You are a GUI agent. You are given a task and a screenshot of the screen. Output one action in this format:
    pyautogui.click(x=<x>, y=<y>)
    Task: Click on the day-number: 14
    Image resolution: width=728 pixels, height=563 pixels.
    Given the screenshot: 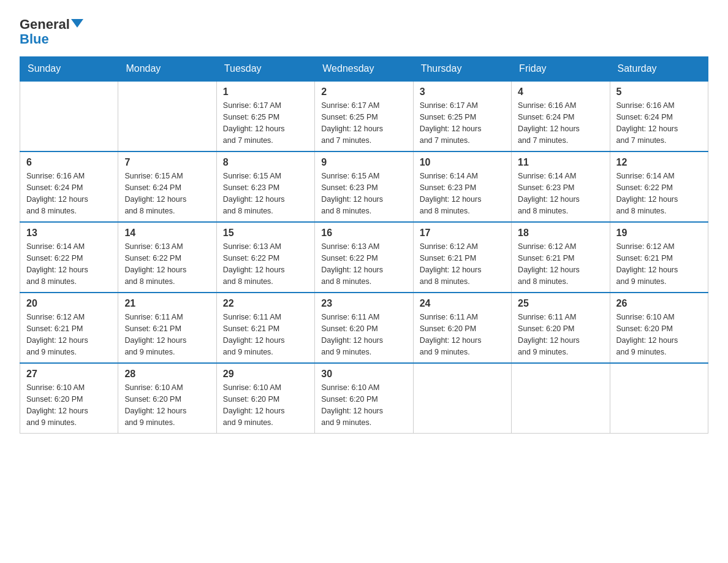 What is the action you would take?
    pyautogui.click(x=167, y=233)
    